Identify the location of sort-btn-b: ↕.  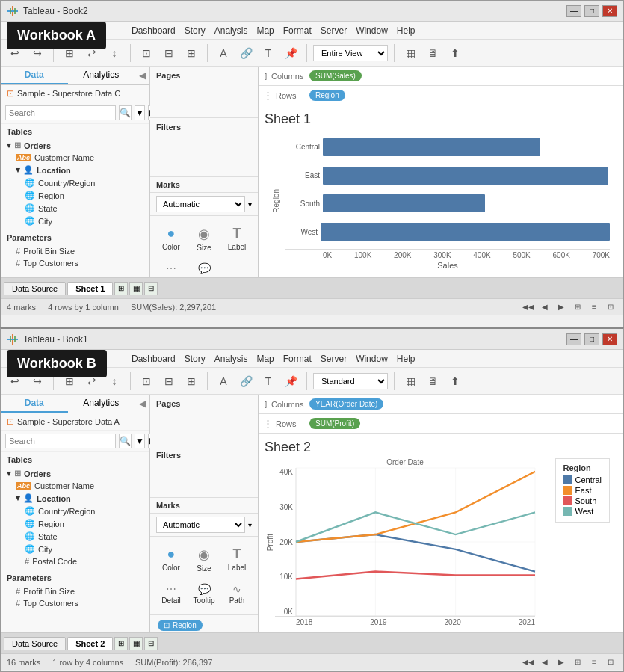
(114, 381).